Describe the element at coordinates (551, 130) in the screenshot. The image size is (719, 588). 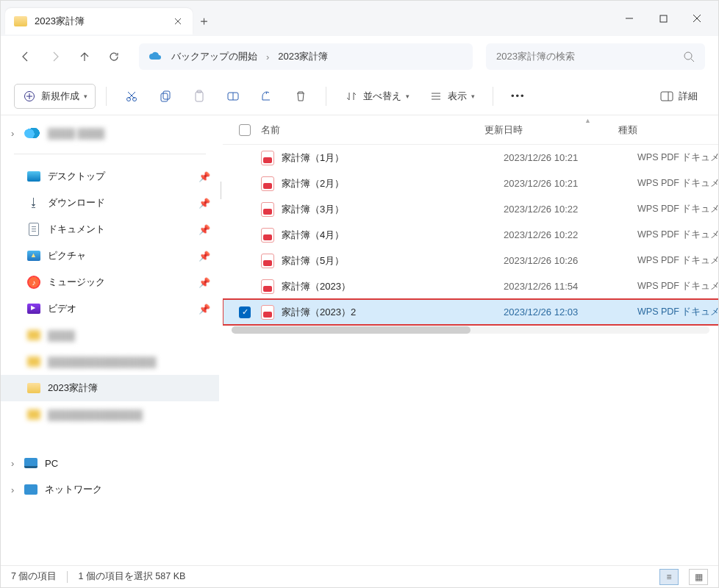
I see `column-header-modified: 更新日時` at that location.